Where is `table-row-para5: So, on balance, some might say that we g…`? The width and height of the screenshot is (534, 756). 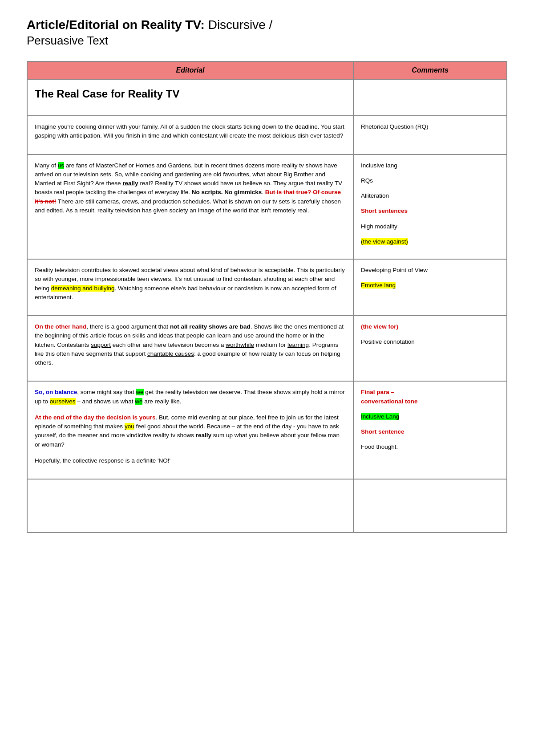 table-row-para5: So, on balance, some might say that we g… is located at coordinates (267, 430).